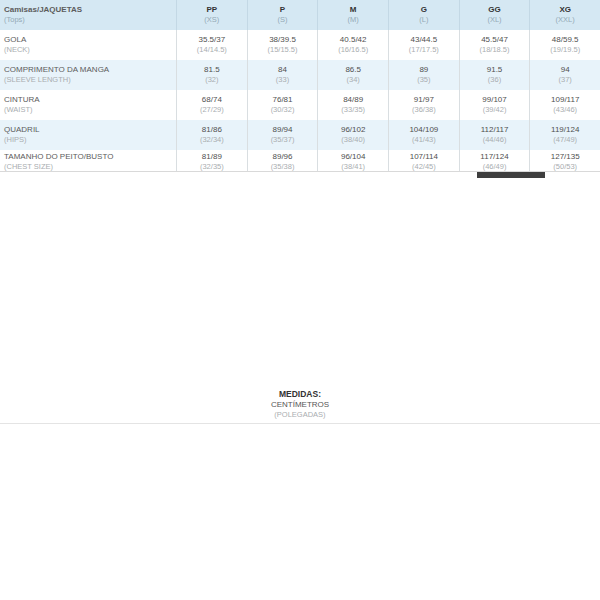 This screenshot has width=600, height=600. I want to click on measurement-cell-main: 89, so click(424, 70).